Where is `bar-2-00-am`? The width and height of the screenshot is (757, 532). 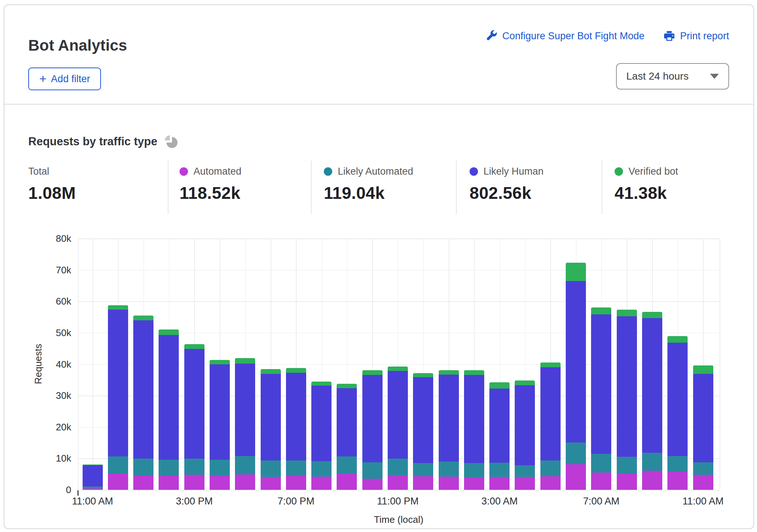 bar-2-00-am is located at coordinates (474, 430).